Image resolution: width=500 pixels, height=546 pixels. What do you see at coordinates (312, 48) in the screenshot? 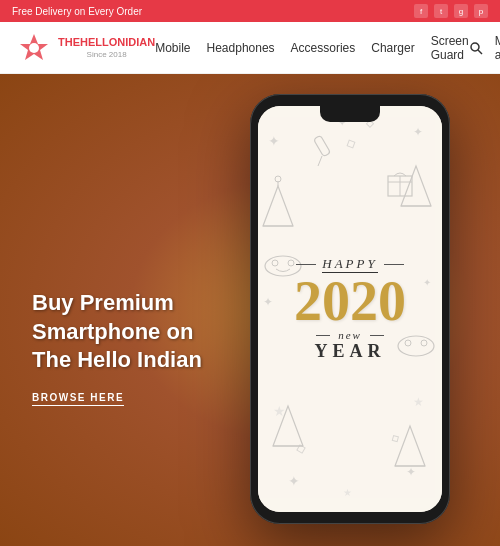
I see `main-nav: Mobile Headphones Accessories Charger Sc…` at bounding box center [312, 48].